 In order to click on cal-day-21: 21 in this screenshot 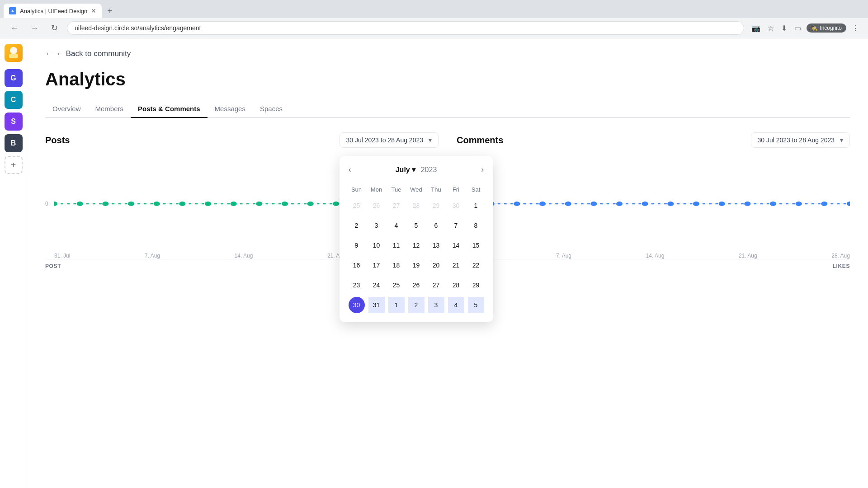, I will do `click(456, 265)`.